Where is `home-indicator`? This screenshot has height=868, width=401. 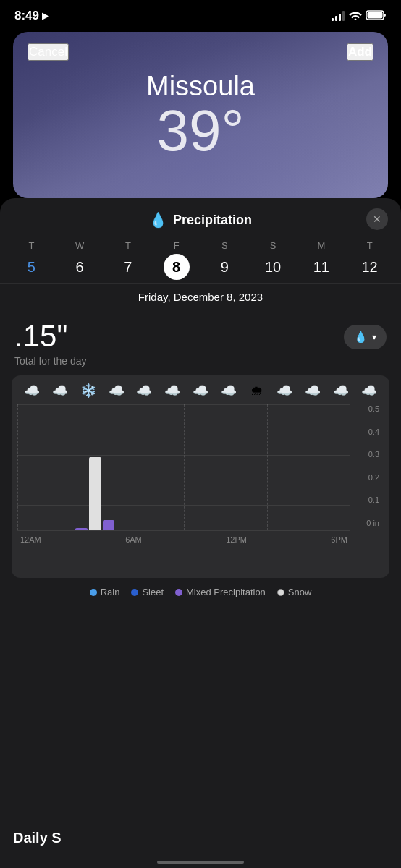 home-indicator is located at coordinates (200, 862).